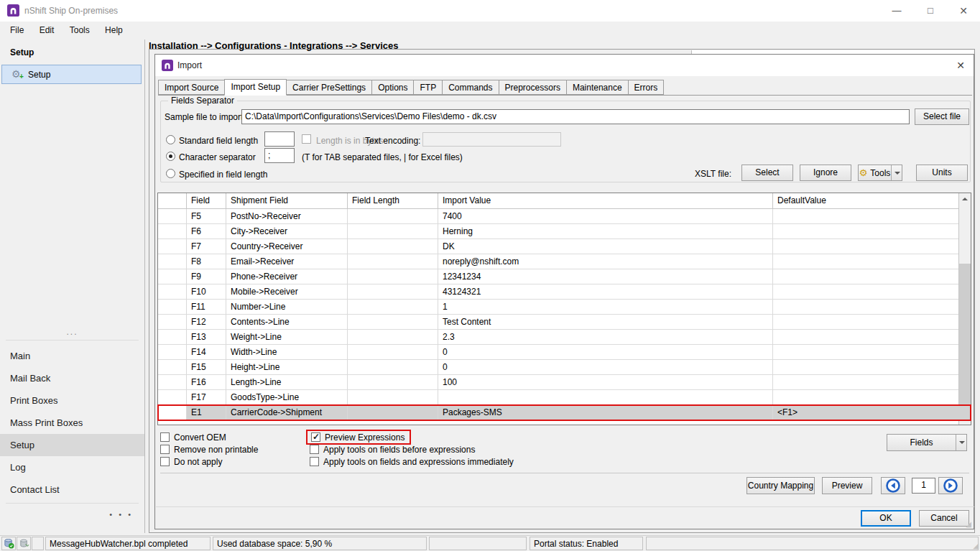 This screenshot has width=980, height=551. I want to click on column-header-field-length: Field Length, so click(393, 201).